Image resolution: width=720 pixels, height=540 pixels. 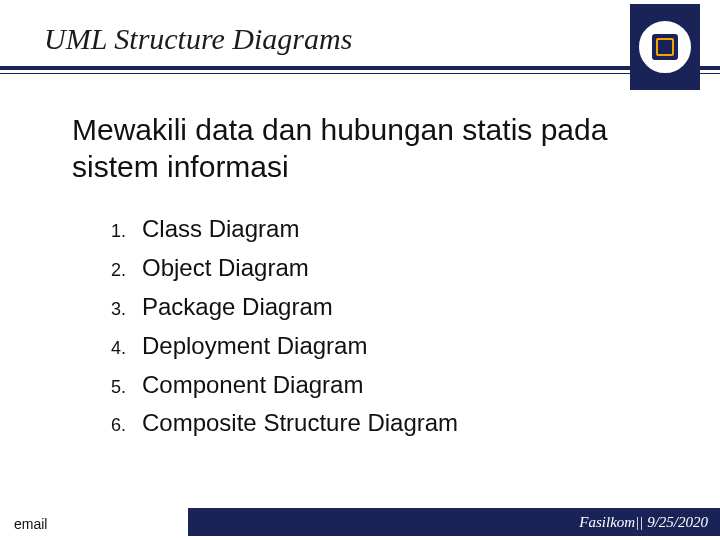 What do you see at coordinates (300, 424) in the screenshot?
I see `list-text: Composite Structure Diagram` at bounding box center [300, 424].